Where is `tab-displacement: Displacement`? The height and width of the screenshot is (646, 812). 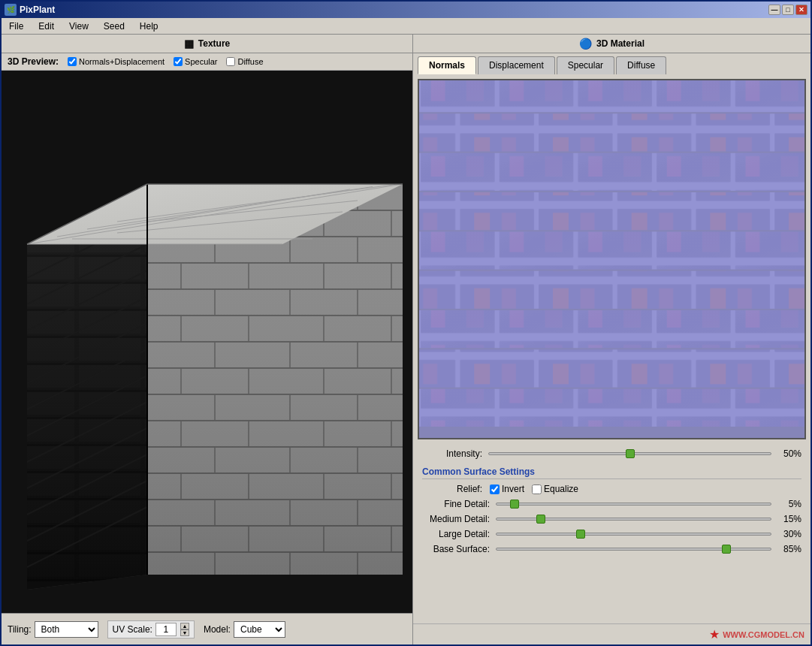
tab-displacement: Displacement is located at coordinates (517, 65).